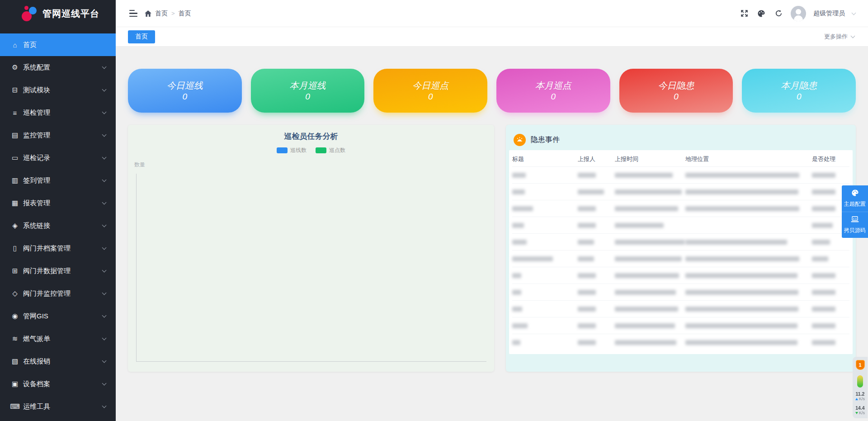 This screenshot has width=868, height=421. What do you see at coordinates (133, 14) in the screenshot?
I see `collapse-menu-icon` at bounding box center [133, 14].